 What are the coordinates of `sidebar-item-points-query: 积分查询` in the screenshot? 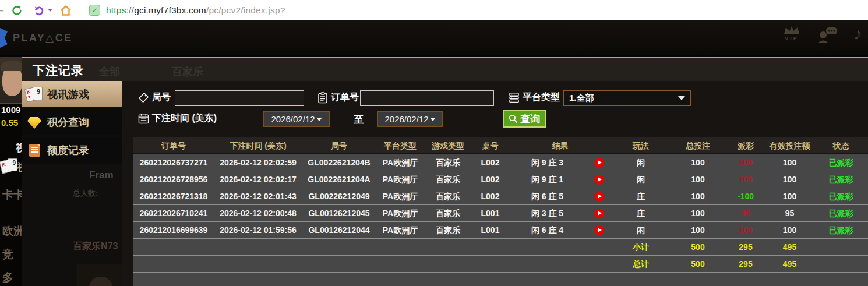 It's located at (72, 122).